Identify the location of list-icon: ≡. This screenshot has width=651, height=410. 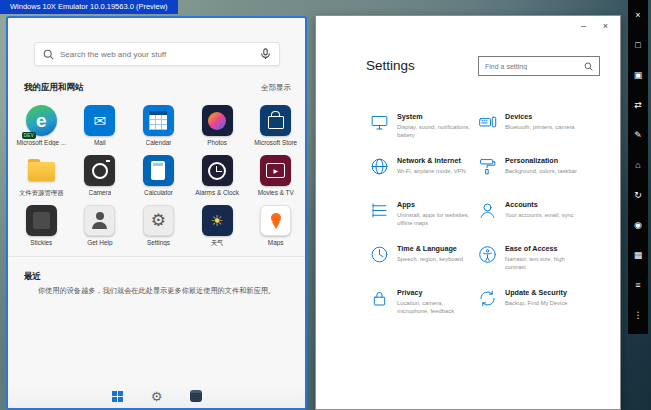
(638, 285).